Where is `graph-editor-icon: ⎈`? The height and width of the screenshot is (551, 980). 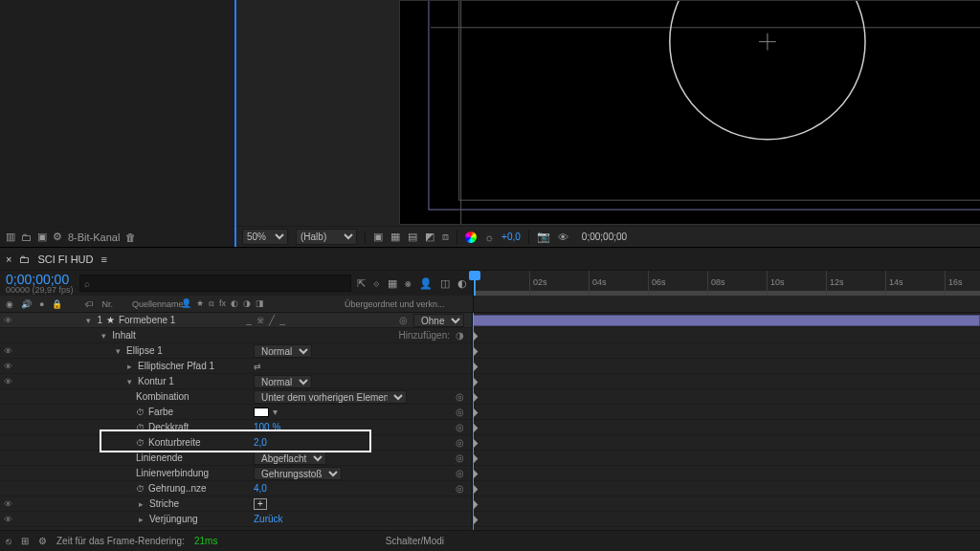 graph-editor-icon: ⎈ is located at coordinates (408, 283).